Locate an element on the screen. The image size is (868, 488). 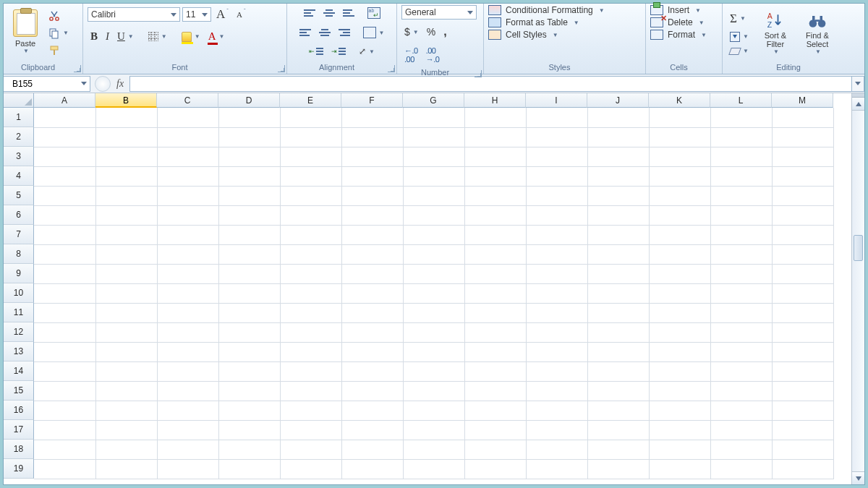
font-size-combo: 11 is located at coordinates (197, 14).